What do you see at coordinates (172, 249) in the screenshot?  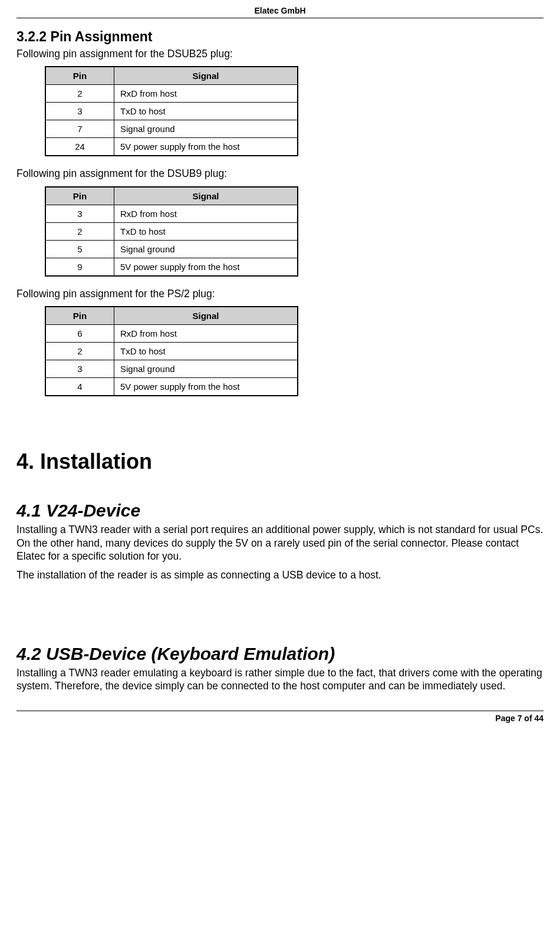 I see `table-row: 5Signal ground` at bounding box center [172, 249].